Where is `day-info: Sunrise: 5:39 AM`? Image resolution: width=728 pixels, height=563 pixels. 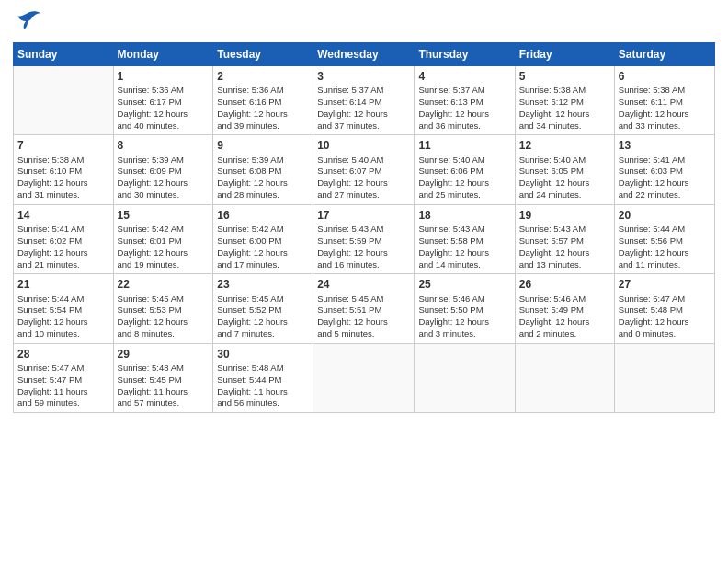 day-info: Sunrise: 5:39 AM is located at coordinates (164, 160).